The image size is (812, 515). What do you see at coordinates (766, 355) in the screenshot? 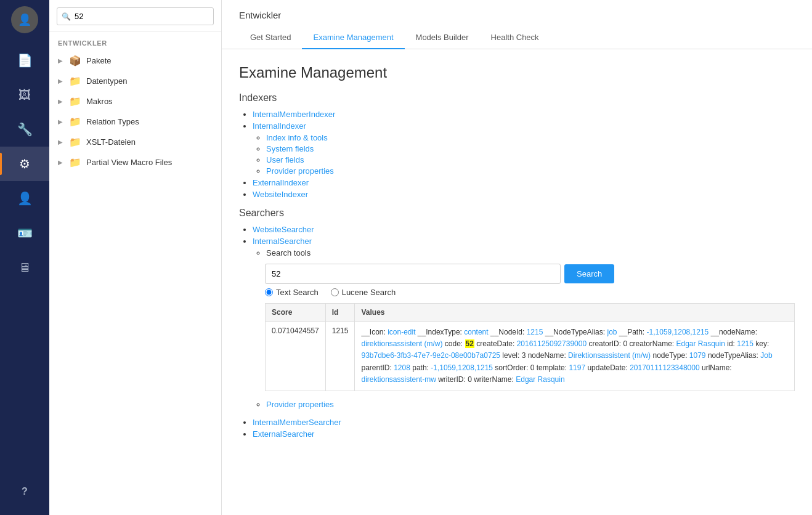
I see `val-nodetypealias2-link: Job` at bounding box center [766, 355].